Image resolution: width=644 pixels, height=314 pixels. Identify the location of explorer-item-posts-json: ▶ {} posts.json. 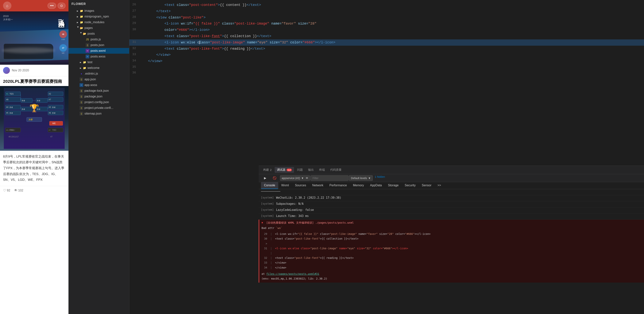
(99, 45).